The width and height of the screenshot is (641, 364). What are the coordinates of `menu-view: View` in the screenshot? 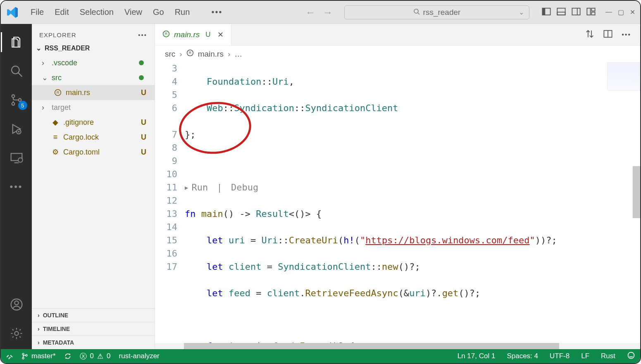 It's located at (133, 12).